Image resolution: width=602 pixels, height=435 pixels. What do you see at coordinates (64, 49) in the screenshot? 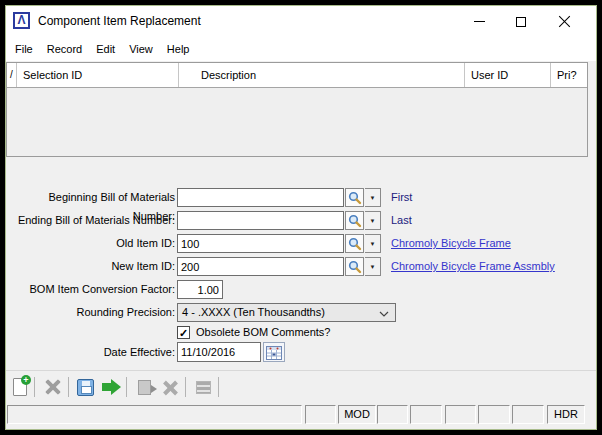
I see `menu-item-record: Record` at bounding box center [64, 49].